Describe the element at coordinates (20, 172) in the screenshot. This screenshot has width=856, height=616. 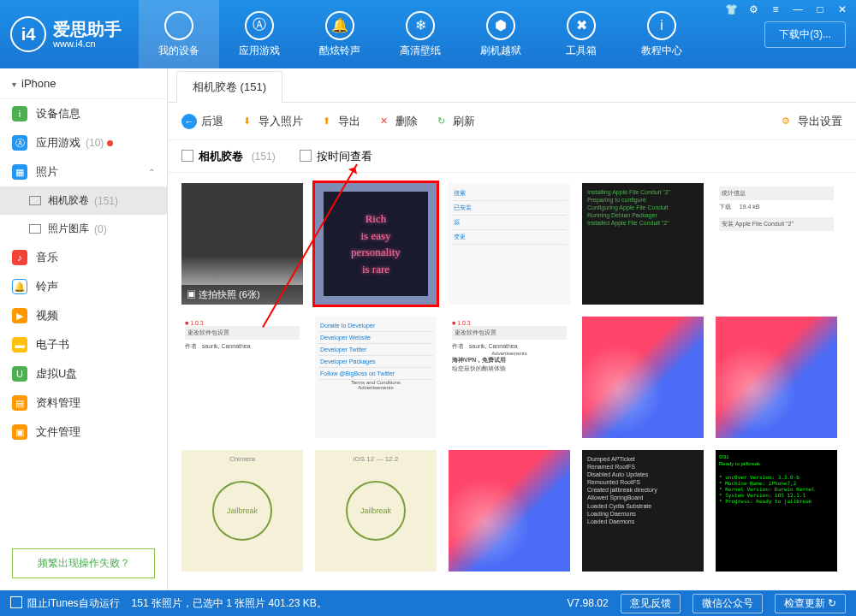
I see `photos-icon: ▦` at that location.